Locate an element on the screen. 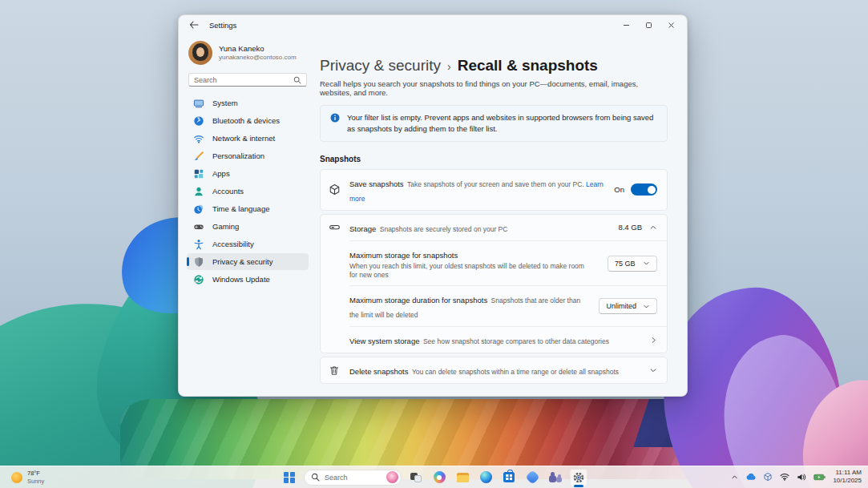  max-duration-value: Unlimited is located at coordinates (621, 306).